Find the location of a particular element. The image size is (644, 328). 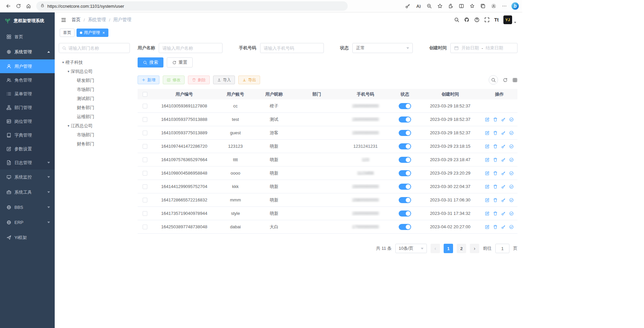

dept-search-input is located at coordinates (97, 48).